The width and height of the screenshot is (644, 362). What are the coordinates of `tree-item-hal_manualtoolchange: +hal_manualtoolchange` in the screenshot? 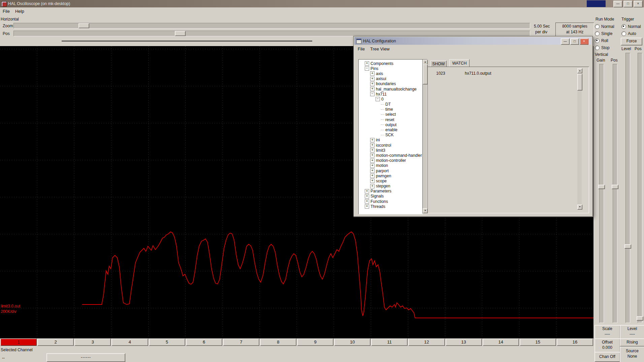 It's located at (391, 89).